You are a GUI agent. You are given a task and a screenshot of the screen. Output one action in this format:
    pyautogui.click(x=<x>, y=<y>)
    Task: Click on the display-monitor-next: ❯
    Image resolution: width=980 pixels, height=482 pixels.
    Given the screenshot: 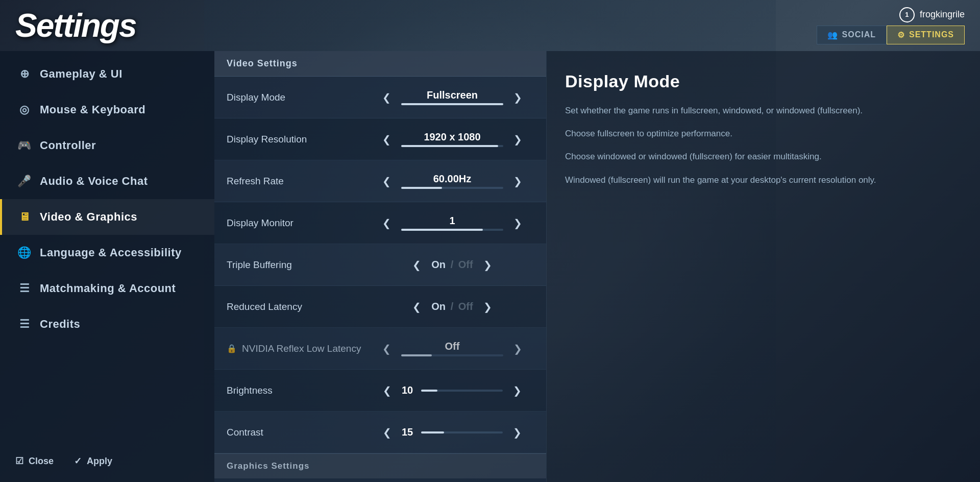 What is the action you would take?
    pyautogui.click(x=518, y=223)
    